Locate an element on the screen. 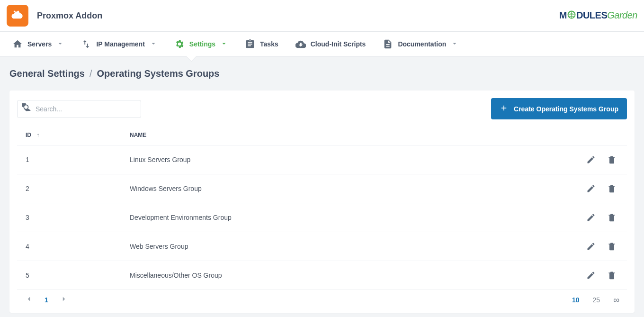 The height and width of the screenshot is (317, 644). header-left: Proxmox Addon is located at coordinates (54, 16).